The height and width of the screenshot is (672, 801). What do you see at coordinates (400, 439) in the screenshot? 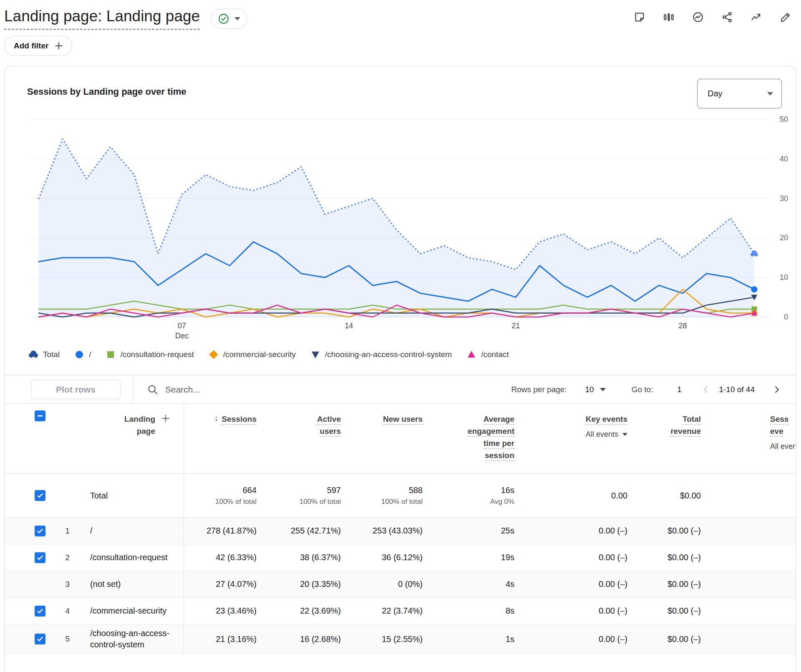
I see `table-header-row: Landing page ↓ Sessions Active users New…` at bounding box center [400, 439].